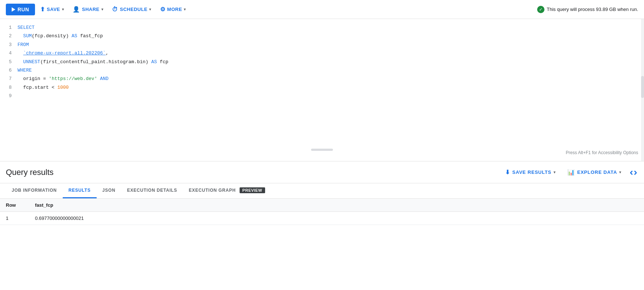  I want to click on save-results-button: ⬇ SAVE RESULTS ▾, so click(530, 172).